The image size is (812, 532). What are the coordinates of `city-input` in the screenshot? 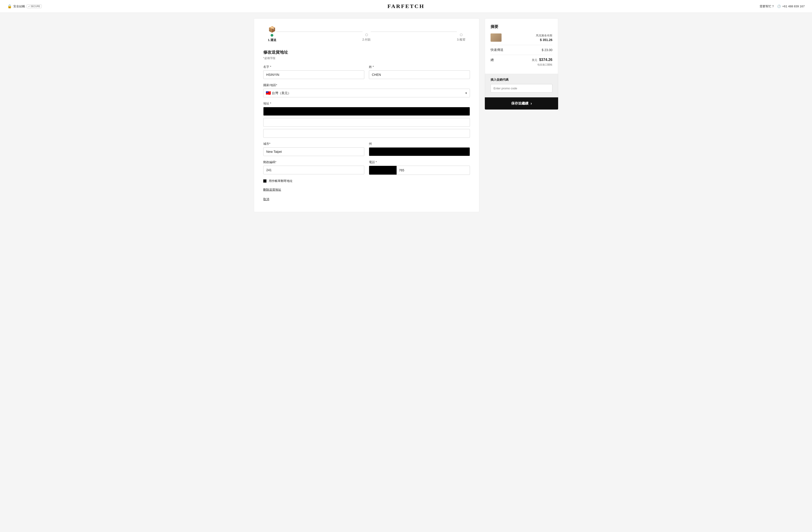 It's located at (314, 152).